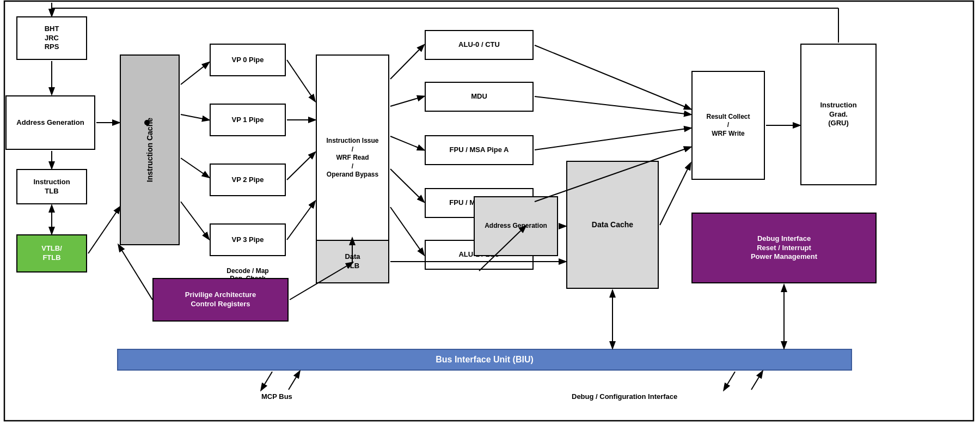 The image size is (980, 436). Describe the element at coordinates (248, 240) in the screenshot. I see `vp3-block: VP 3 Pipe` at that location.